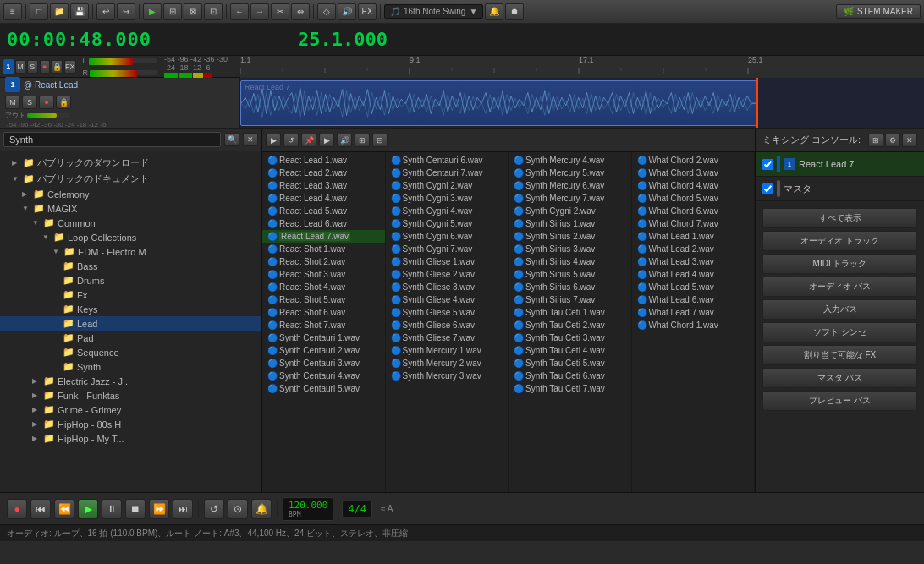 This screenshot has height=564, width=924. Describe the element at coordinates (130, 281) in the screenshot. I see `tree-item-drums: 📁 Drums` at that location.